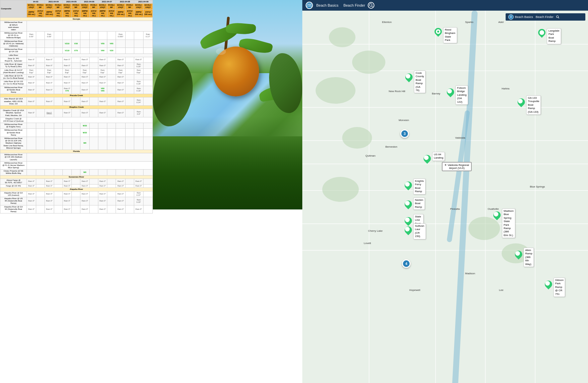  I want to click on marker-ga133: GA 133Troupville BoatRamp (GA 133), so click(521, 101).